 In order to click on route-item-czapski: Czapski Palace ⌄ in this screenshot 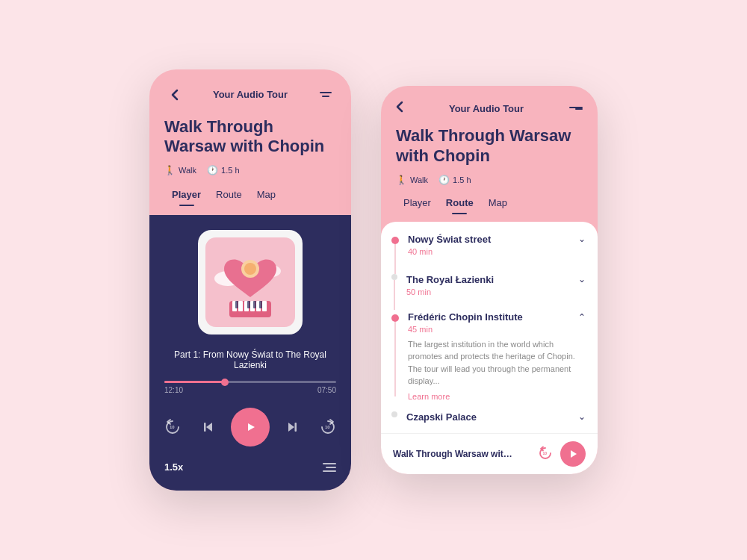, I will do `click(489, 423)`.